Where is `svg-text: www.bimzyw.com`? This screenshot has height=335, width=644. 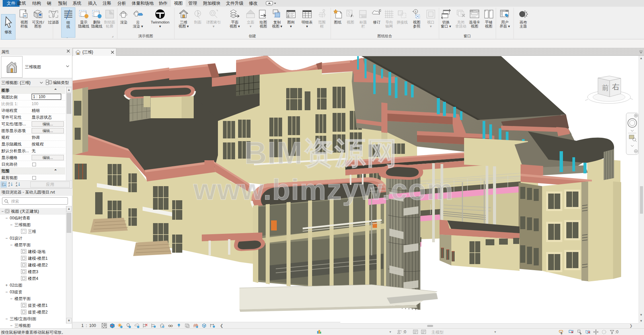 svg-text: www.bimzyw.com is located at coordinates (324, 190).